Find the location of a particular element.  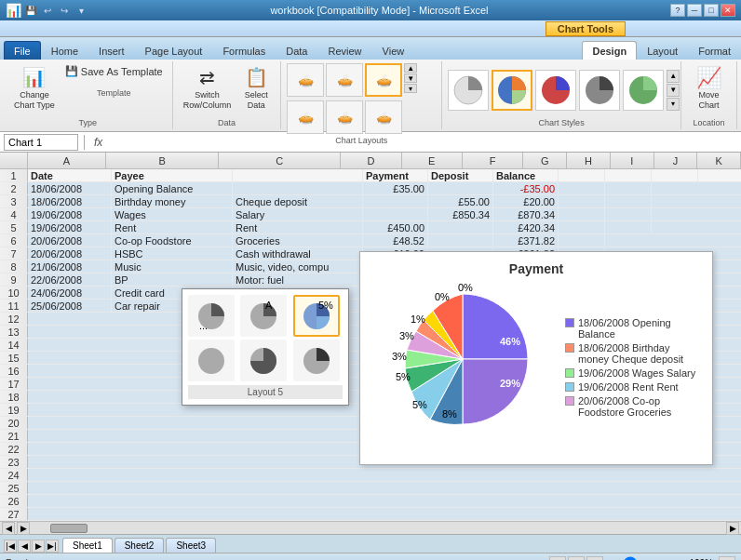

layout-1-btn: 🥧 is located at coordinates (305, 80).